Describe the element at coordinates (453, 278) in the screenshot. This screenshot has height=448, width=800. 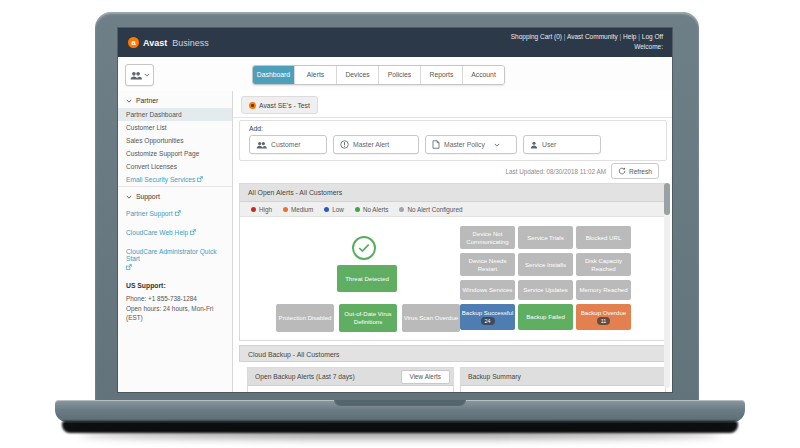
I see `alerts-panel-body: Threat Detected Protection Disabled Out-…` at that location.